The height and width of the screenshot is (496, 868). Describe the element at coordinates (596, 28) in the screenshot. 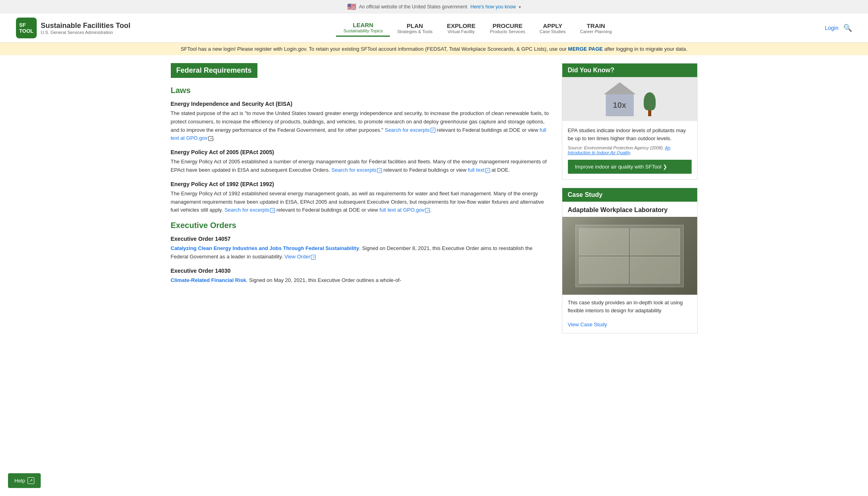

I see `nav-train: TRAIN Career Planning` at that location.